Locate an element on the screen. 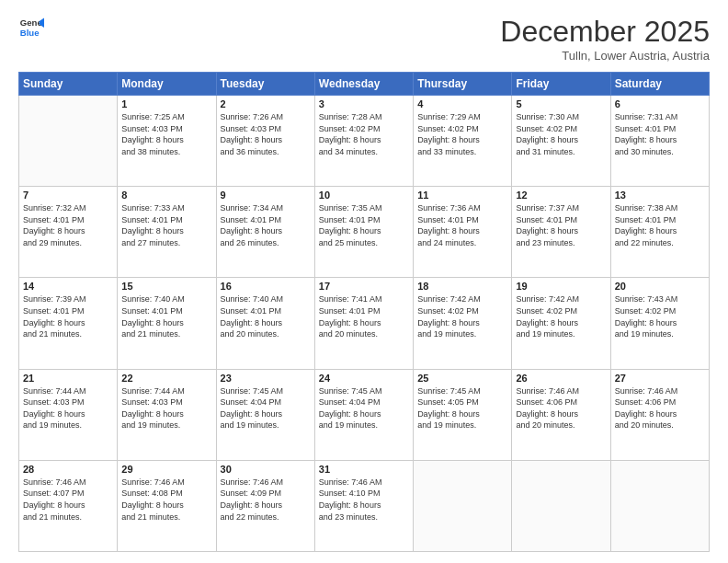  table-row: 26Sunrise: 7:46 AMSunset: 4:06 PMDayligh… is located at coordinates (561, 414).